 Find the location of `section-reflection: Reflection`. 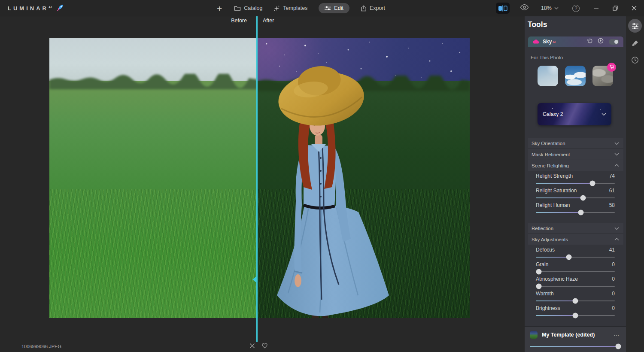

section-reflection: Reflection is located at coordinates (576, 228).